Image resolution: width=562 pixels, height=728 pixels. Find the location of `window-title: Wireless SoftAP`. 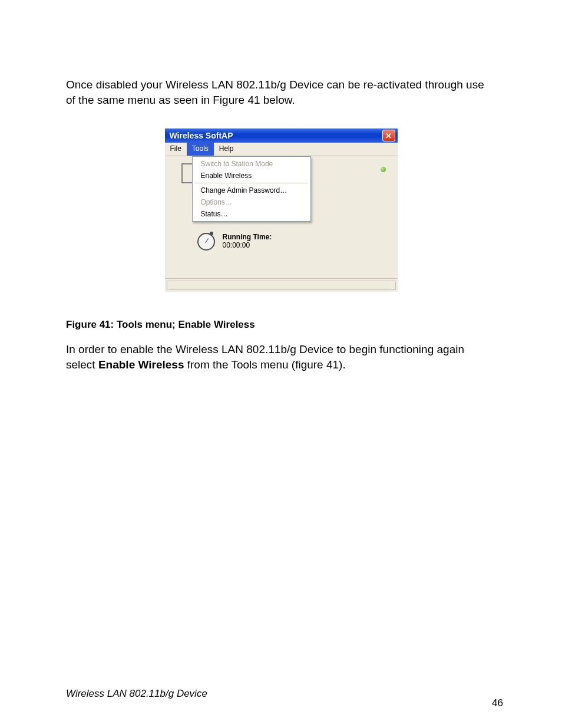

window-title: Wireless SoftAP is located at coordinates (201, 136).